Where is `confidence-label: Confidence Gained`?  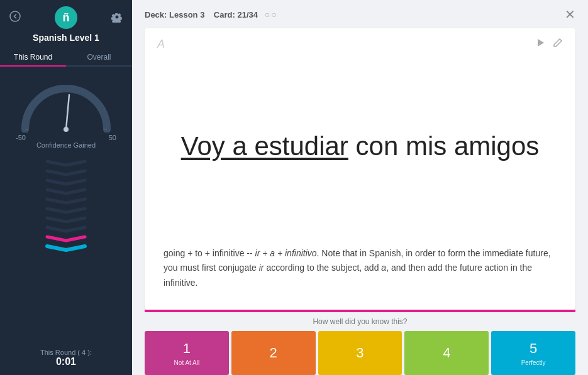
confidence-label: Confidence Gained is located at coordinates (66, 145).